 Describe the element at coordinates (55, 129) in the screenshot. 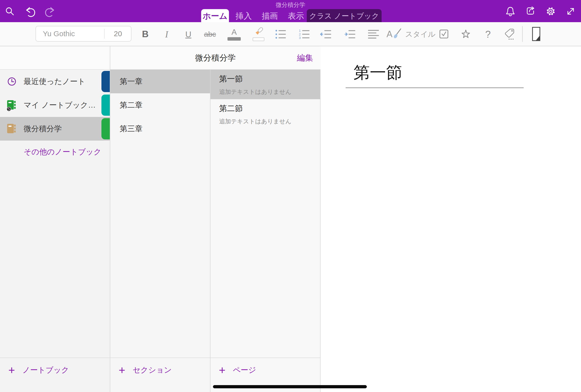

I see `sidebar-item-calculus: 微分積分学` at that location.